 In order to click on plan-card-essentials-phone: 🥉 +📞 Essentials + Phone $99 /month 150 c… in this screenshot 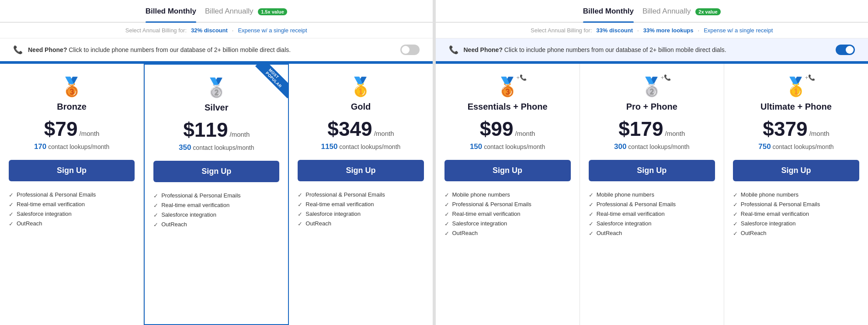, I will do `click(508, 194)`.